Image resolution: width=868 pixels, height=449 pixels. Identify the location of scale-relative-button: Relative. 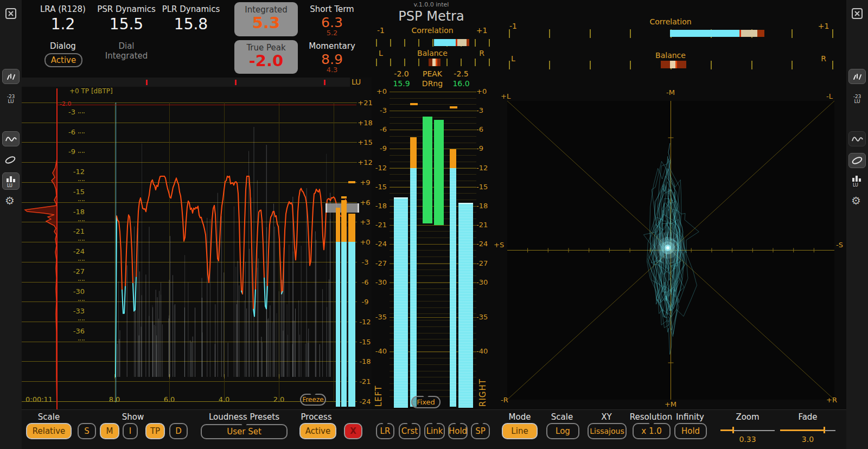
(49, 431).